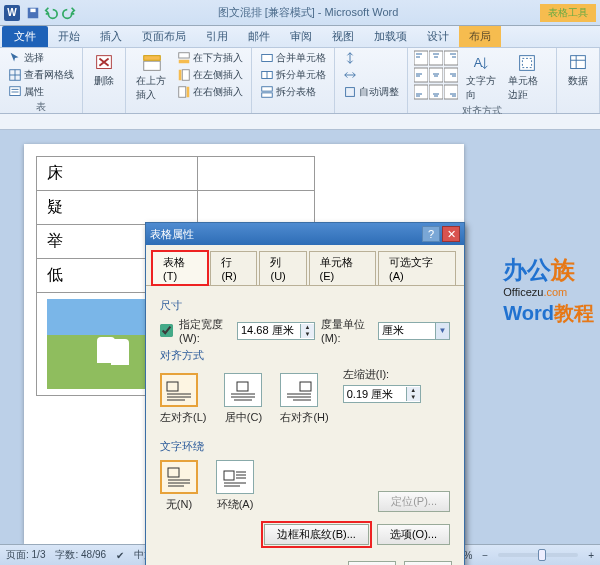 Image resolution: width=600 pixels, height=565 pixels. What do you see at coordinates (49, 75) in the screenshot?
I see `gridlines-label: 查看网格线` at bounding box center [49, 75].